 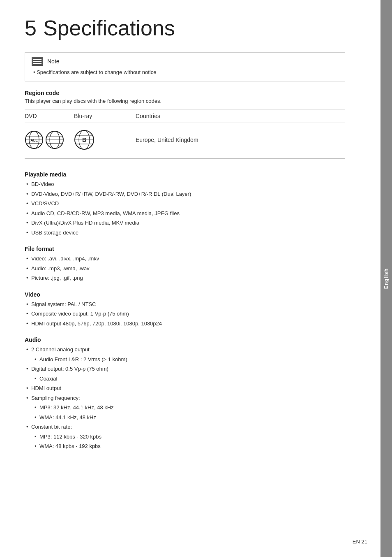 I want to click on list-item: Digital output: 0.5 Vp-p (75 ohm), so click(x=185, y=369).